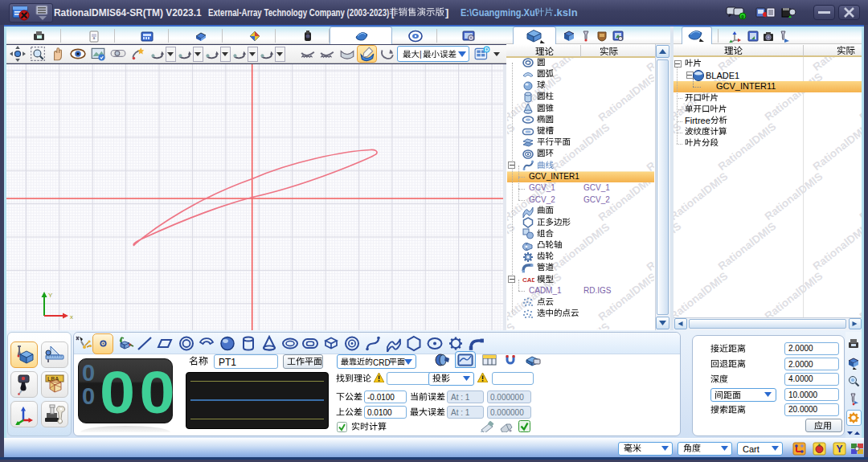 The height and width of the screenshot is (462, 868). I want to click on svg-text: CAD, so click(529, 280).